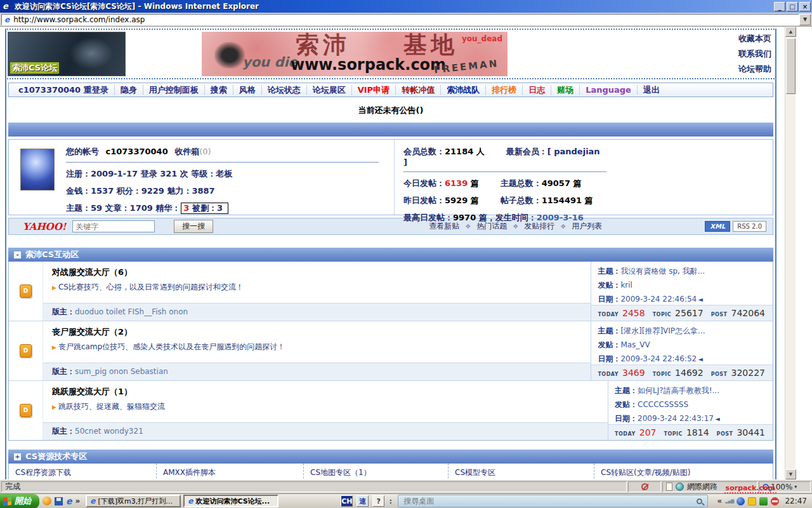 The width and height of the screenshot is (812, 508). What do you see at coordinates (67, 54) in the screenshot?
I see `forum-logo-image: 索沛CS论坛` at bounding box center [67, 54].